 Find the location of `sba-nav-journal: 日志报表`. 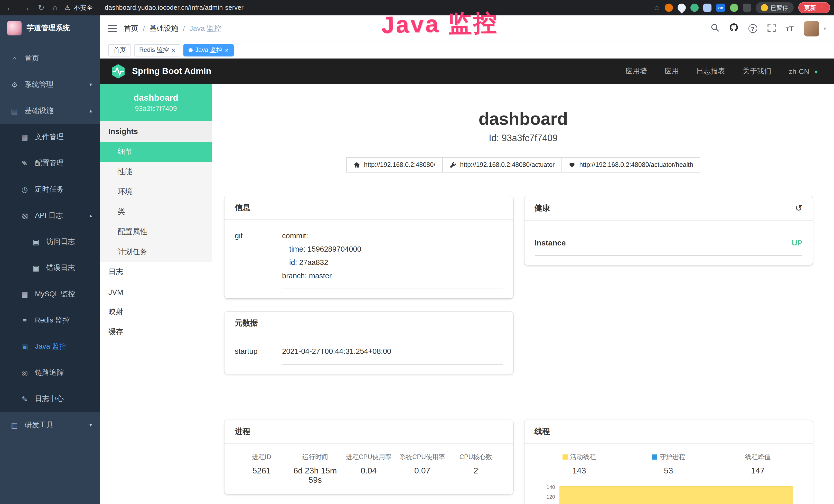

sba-nav-journal: 日志报表 is located at coordinates (711, 71).